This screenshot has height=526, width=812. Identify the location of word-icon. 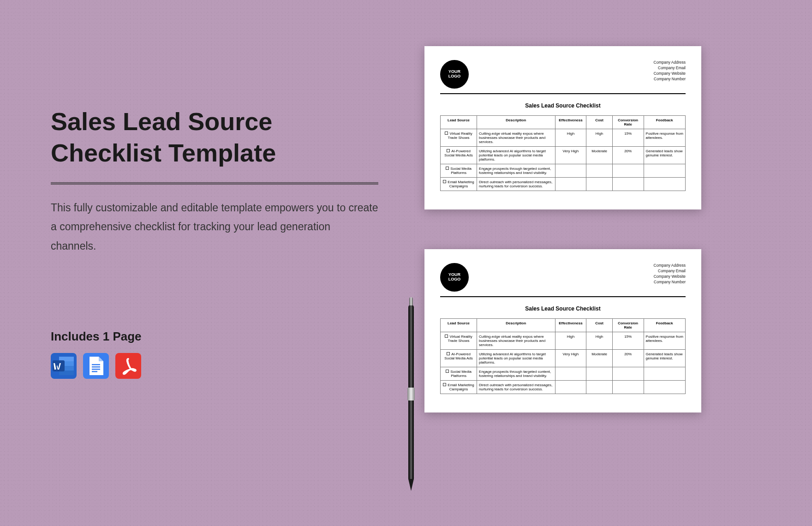
(64, 366).